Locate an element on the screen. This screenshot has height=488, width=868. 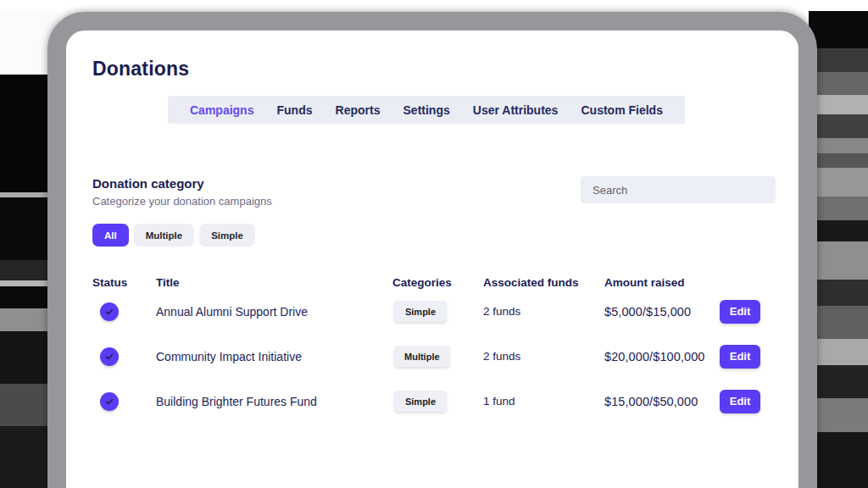
table-row: Annual Alumni Support Drive Simple 2 fun… is located at coordinates (434, 312).